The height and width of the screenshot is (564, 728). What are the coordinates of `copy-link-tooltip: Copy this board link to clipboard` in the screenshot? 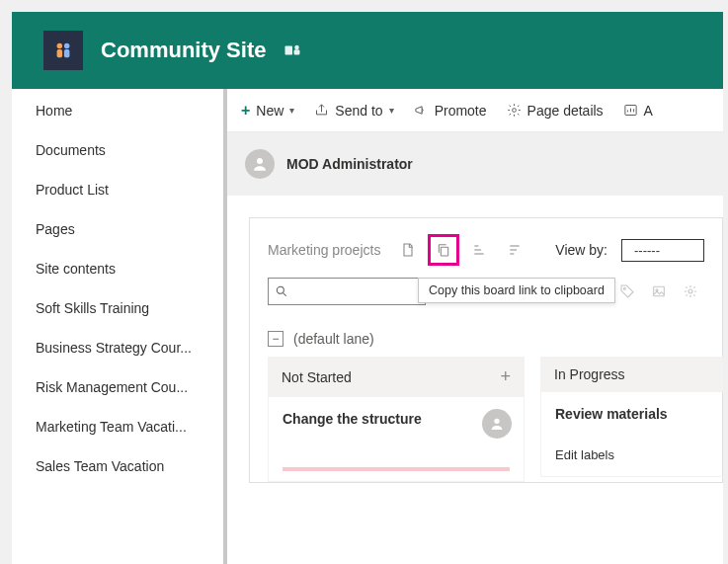 It's located at (517, 290).